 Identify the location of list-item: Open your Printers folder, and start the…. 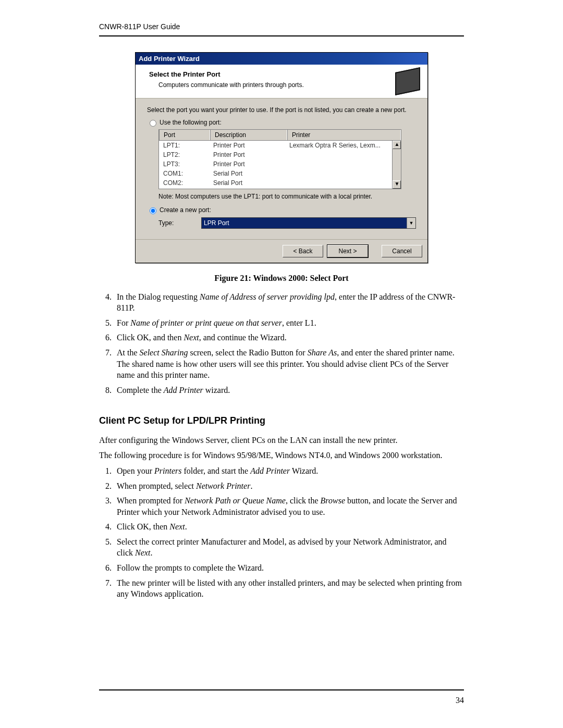
(289, 471).